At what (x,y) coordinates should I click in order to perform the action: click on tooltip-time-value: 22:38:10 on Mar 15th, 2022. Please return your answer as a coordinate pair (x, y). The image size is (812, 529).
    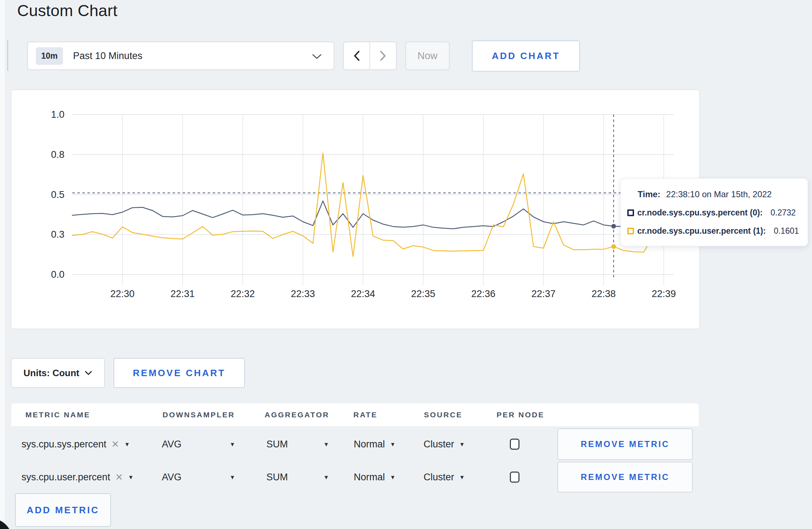
    Looking at the image, I should click on (719, 194).